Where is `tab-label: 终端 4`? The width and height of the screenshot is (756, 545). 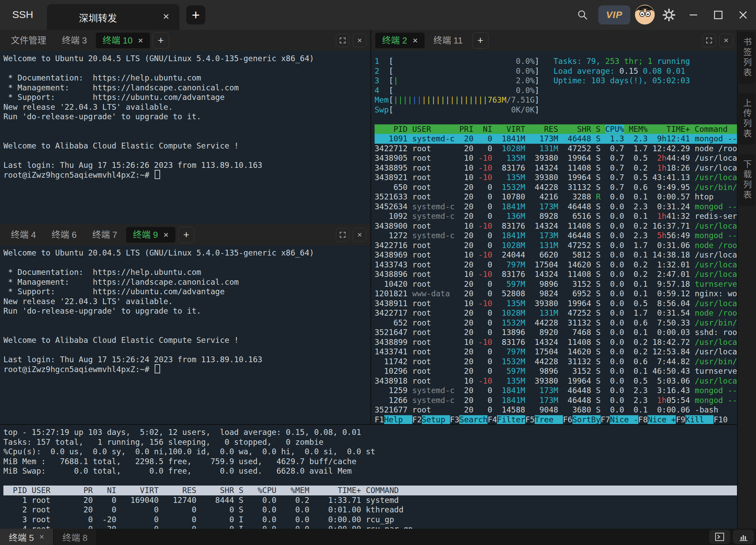
tab-label: 终端 4 is located at coordinates (23, 235).